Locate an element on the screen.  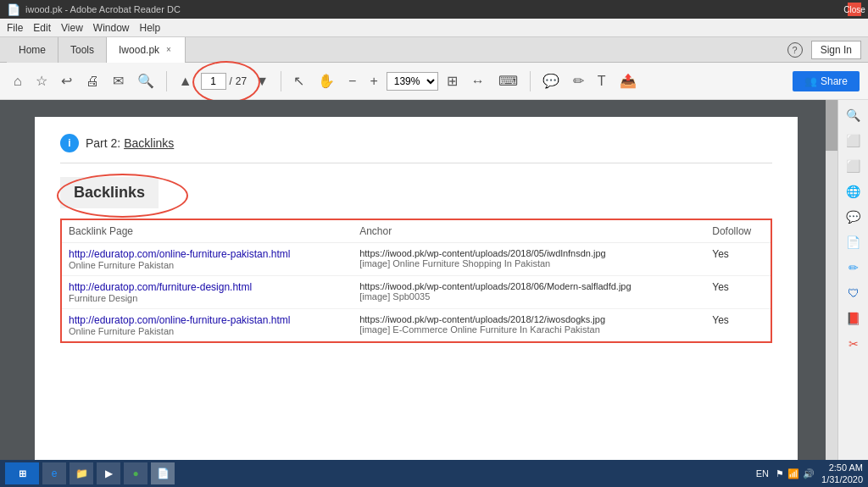
taskbar-date-display: 1/31/2020 is located at coordinates (843, 479).